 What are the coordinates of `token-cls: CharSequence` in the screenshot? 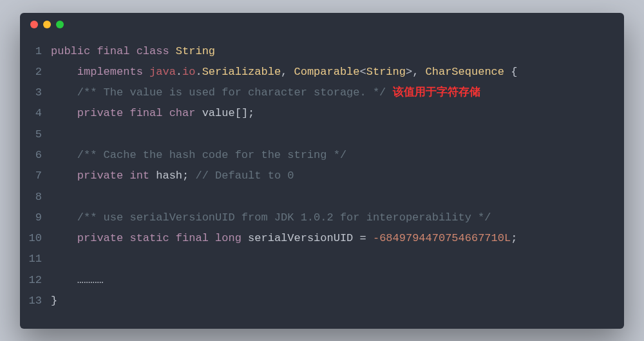 It's located at (465, 72).